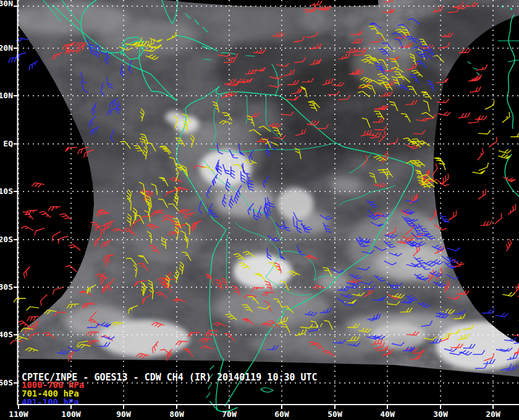 This screenshot has width=519, height=420. What do you see at coordinates (169, 377) in the screenshot?
I see `product-title: CPTEC/INPE - GOES13 - CDW CH4 (IR) 20140…` at bounding box center [169, 377].